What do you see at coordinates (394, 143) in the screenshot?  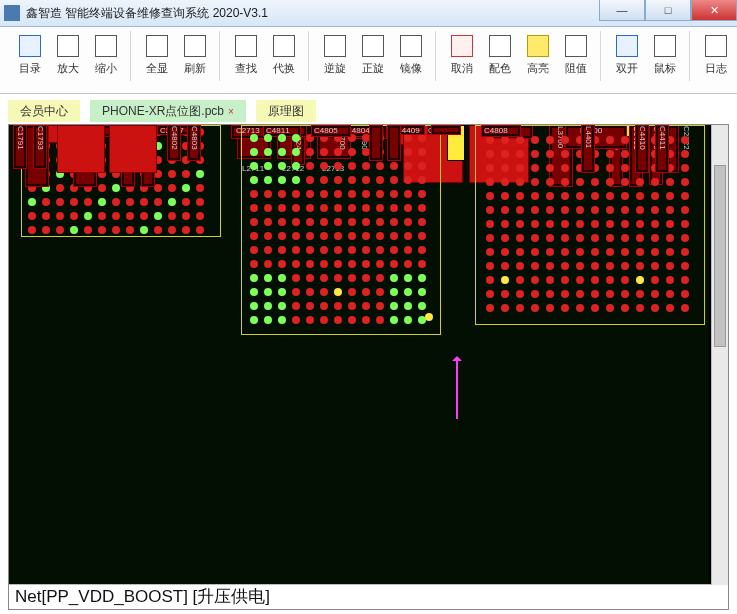 I see `comp-c4807` at bounding box center [394, 143].